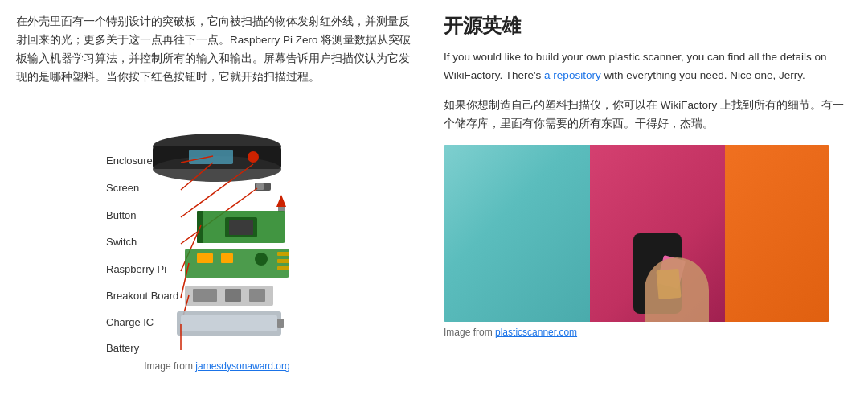 The width and height of the screenshot is (868, 420). Describe the element at coordinates (648, 67) in the screenshot. I see `english-paragraph: If you would like to build your own plas…` at that location.